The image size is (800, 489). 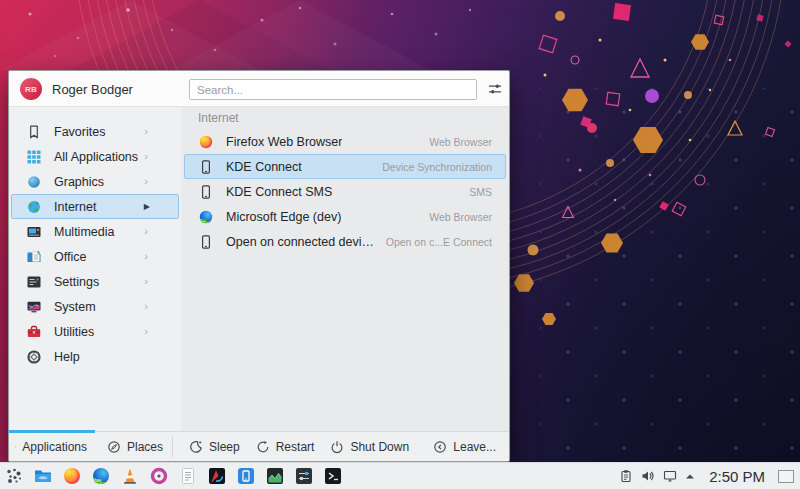 I want to click on sidebar-item-help: Help, so click(x=95, y=356).